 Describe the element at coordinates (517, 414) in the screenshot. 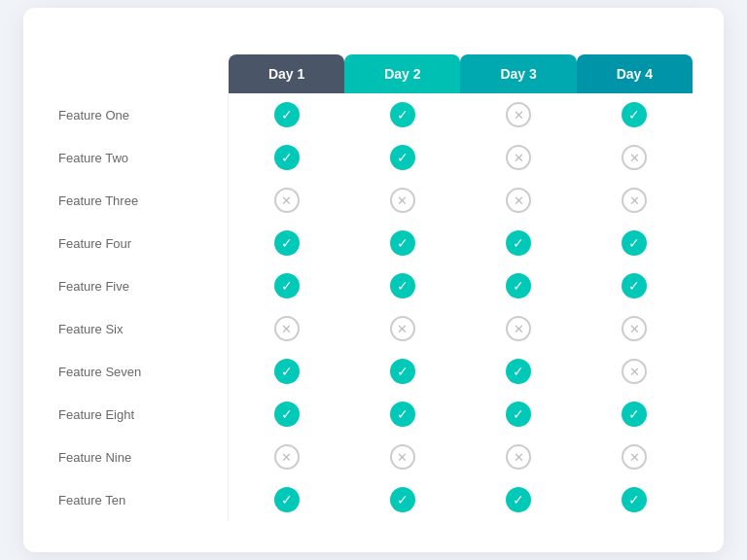

I see `cell-day3-7: ✓` at that location.